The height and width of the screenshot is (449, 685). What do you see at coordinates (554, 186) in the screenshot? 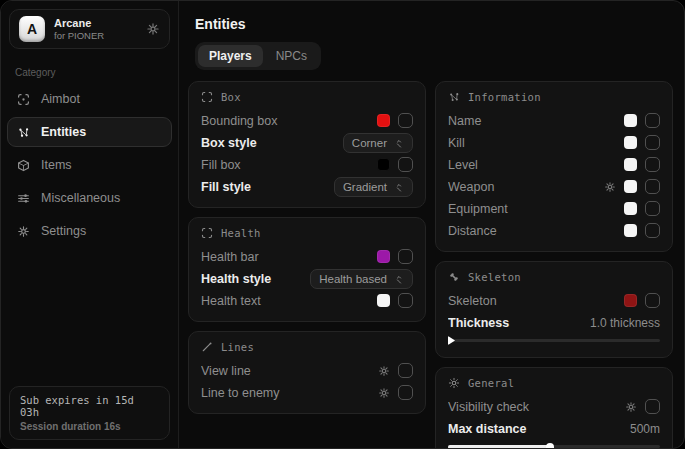
I see `row-weapon: Weapon` at bounding box center [554, 186].